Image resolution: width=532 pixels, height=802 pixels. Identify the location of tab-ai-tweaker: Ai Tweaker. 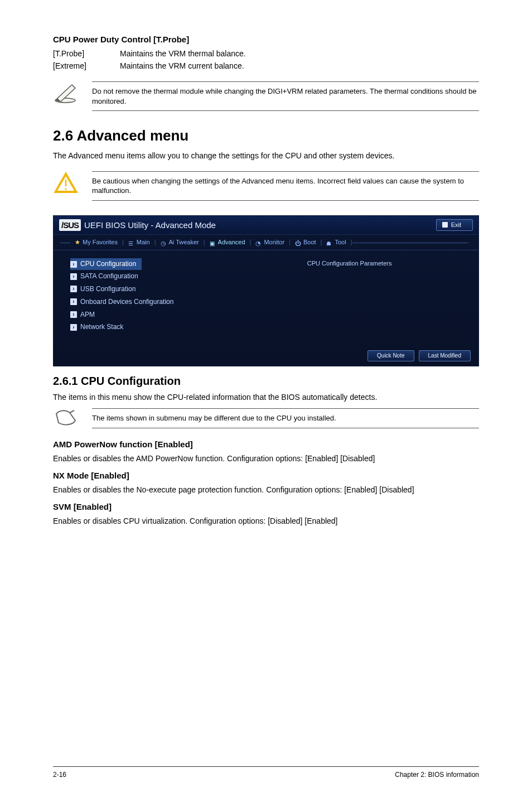
(180, 242).